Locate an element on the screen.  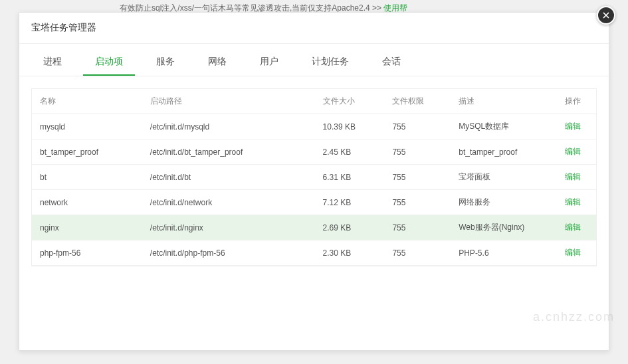
cell-name: php-fpm-56 is located at coordinates (88, 253).